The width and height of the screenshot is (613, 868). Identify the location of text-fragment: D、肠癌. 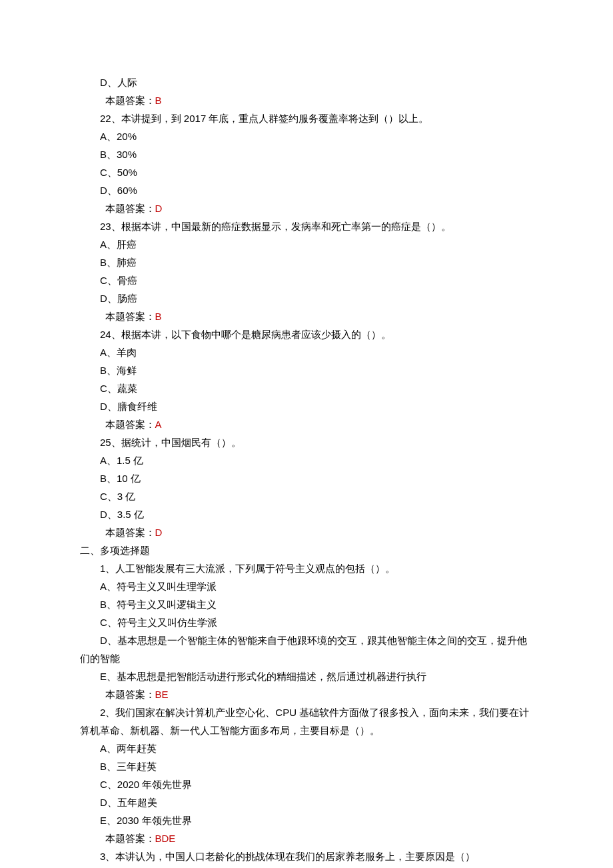
(119, 299).